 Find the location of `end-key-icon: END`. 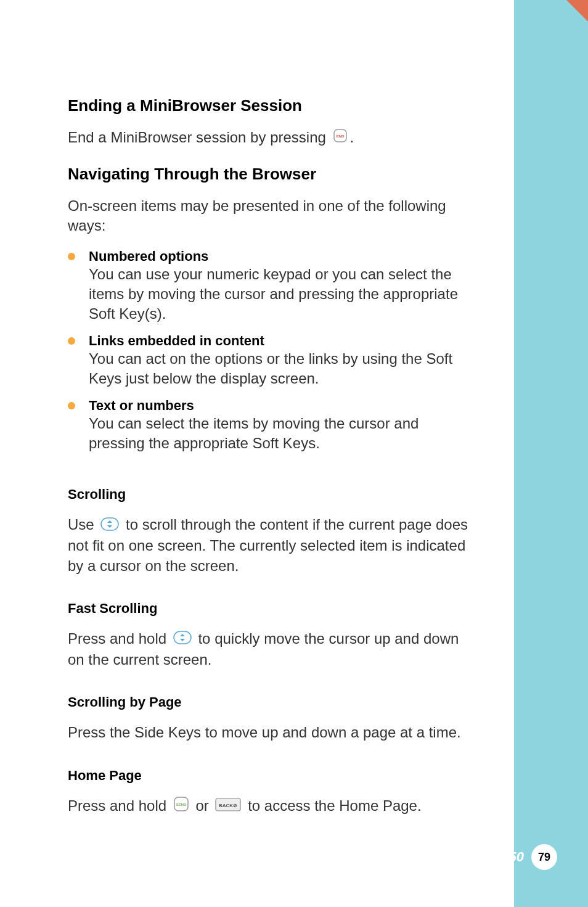

end-key-icon: END is located at coordinates (340, 138).